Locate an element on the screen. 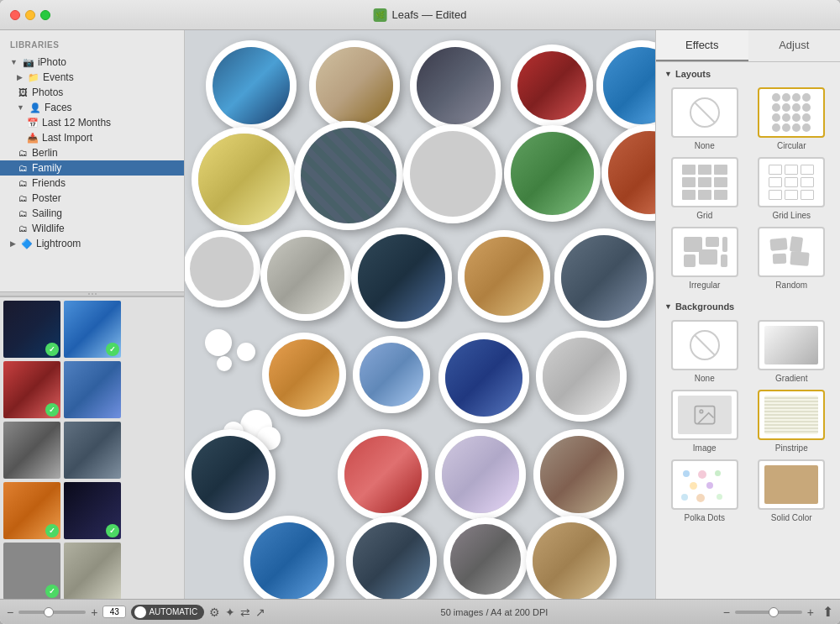 Image resolution: width=840 pixels, height=624 pixels. layout-option-circular: Circular is located at coordinates (792, 119).